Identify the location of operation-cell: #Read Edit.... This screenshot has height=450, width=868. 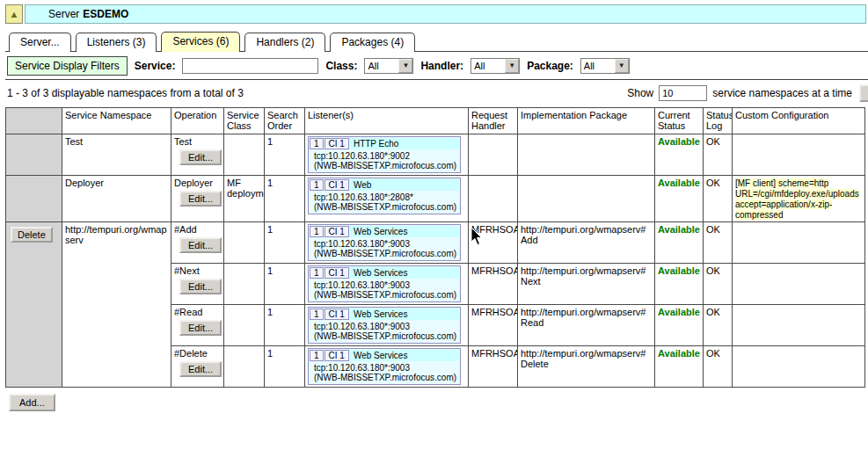
(198, 325).